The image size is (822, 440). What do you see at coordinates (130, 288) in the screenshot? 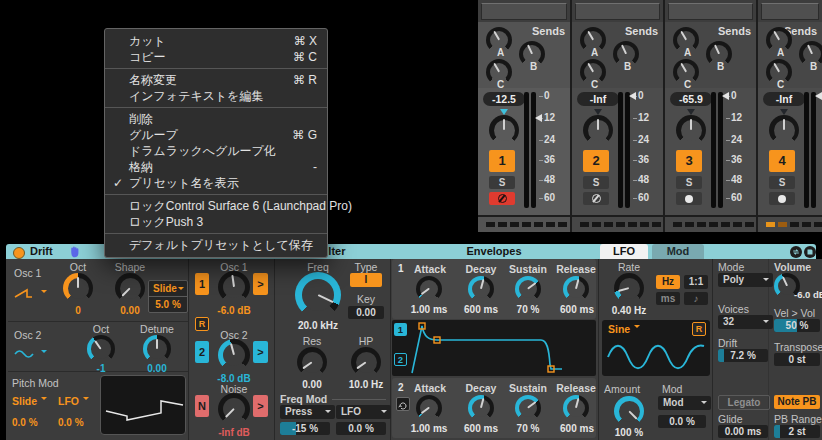
I see `osc1-shape-knob` at bounding box center [130, 288].